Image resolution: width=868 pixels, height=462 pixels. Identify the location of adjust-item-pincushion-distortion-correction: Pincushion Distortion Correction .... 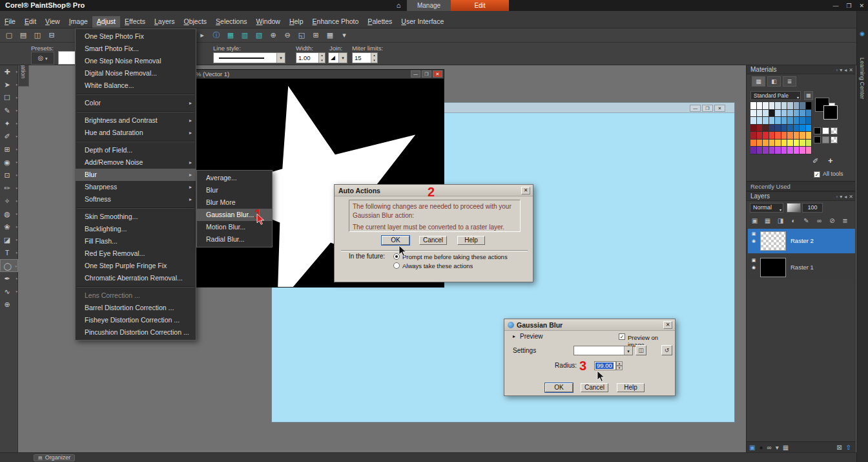
(136, 332).